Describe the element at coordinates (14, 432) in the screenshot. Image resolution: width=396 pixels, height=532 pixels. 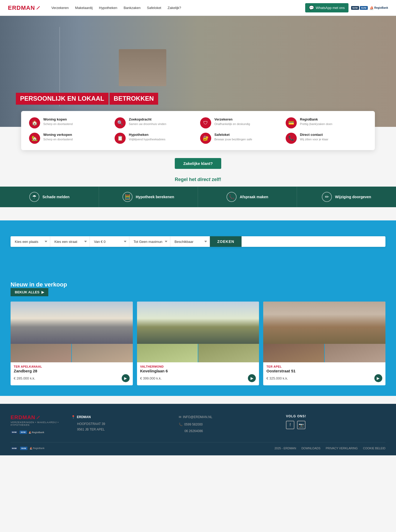
I see `footer-nvm-1: NVM` at that location.